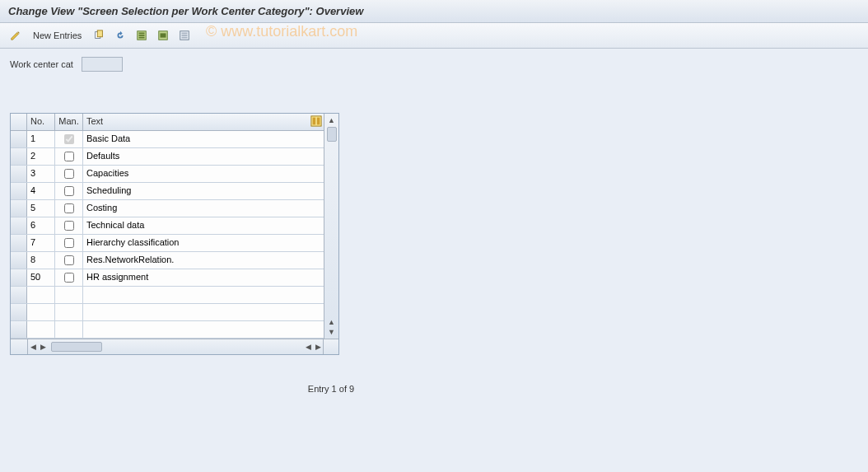  I want to click on grid-header-text-label: Text, so click(95, 121).